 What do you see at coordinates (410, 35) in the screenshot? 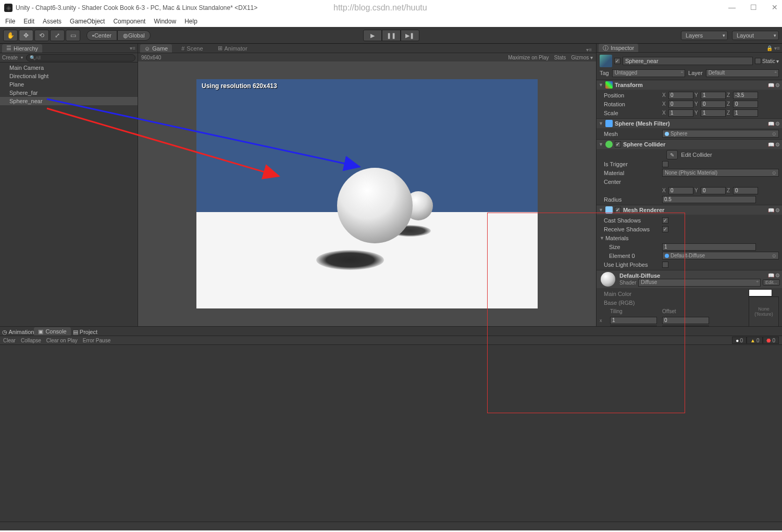
I see `step-button: ▶❚` at bounding box center [410, 35].